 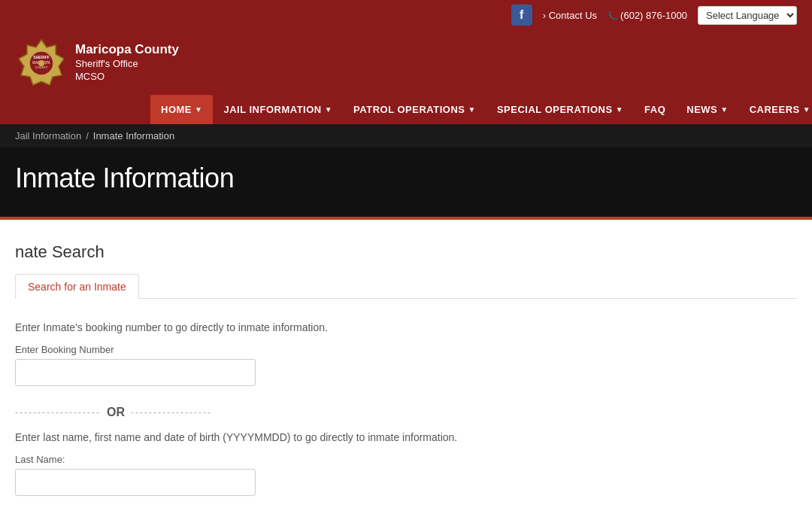 What do you see at coordinates (724, 110) in the screenshot?
I see `news-caret: ▼` at bounding box center [724, 110].